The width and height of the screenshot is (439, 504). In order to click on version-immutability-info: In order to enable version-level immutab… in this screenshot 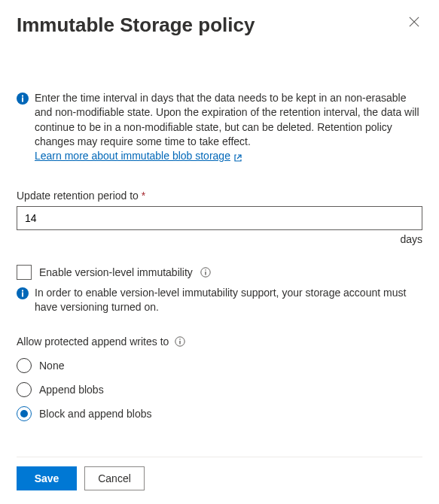, I will do `click(229, 301)`.